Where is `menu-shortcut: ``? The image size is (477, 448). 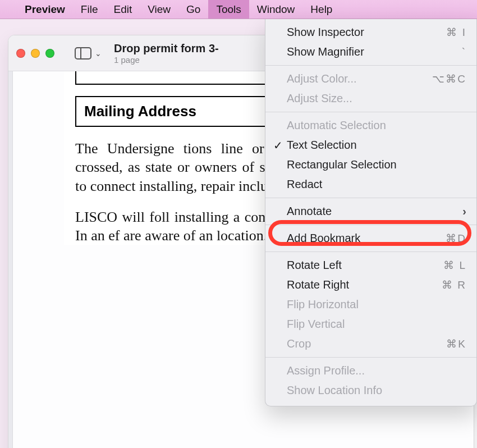
menu-shortcut: ` is located at coordinates (450, 52).